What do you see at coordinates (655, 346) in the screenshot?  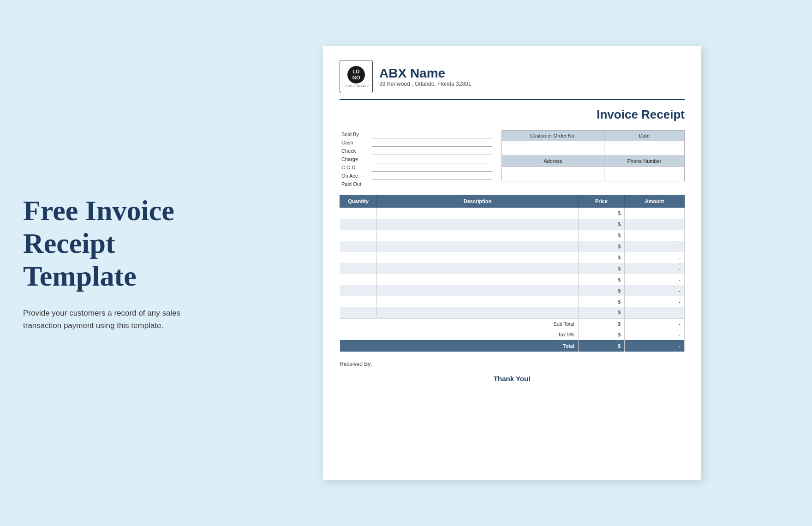 I see `total-value: -` at bounding box center [655, 346].